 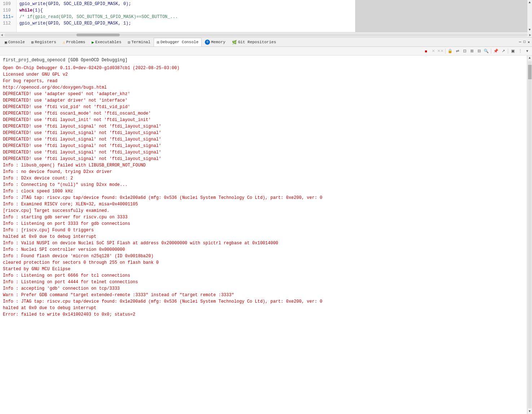 What do you see at coordinates (530, 35) in the screenshot?
I see `hscroll-right-arrow: ▶` at bounding box center [530, 35].